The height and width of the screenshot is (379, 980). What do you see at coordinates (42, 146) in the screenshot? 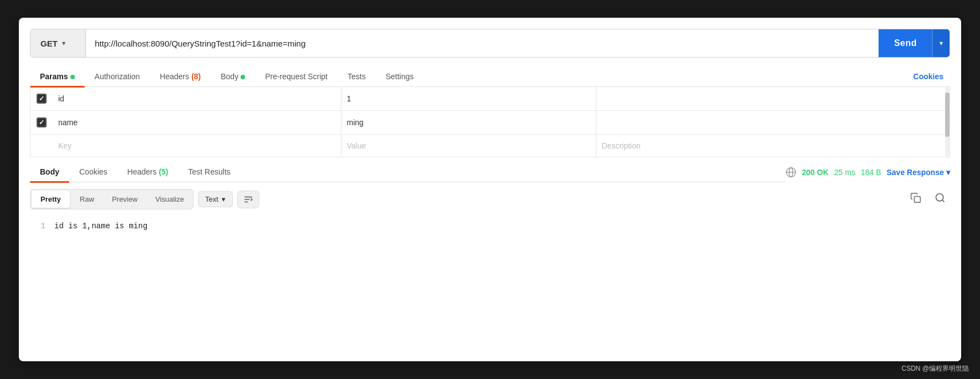
I see `checkbox-cell-empty` at bounding box center [42, 146].